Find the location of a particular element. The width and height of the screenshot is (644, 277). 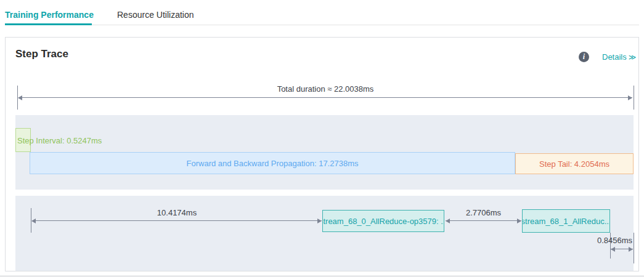

panel-title: Step Trace is located at coordinates (42, 54).